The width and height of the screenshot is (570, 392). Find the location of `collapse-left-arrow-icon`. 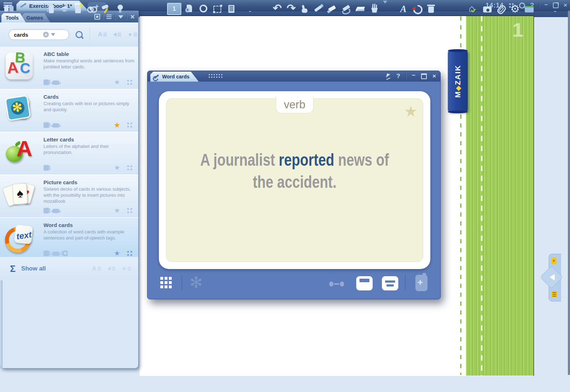

collapse-left-arrow-icon is located at coordinates (552, 277).